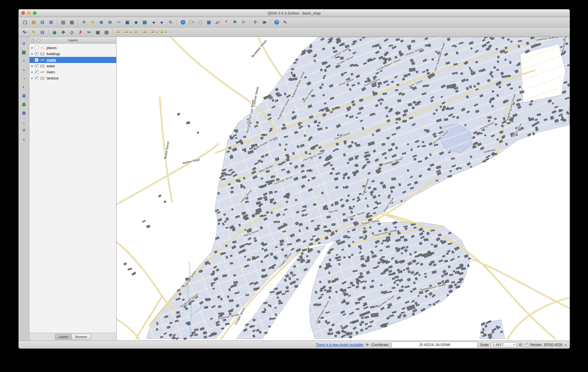 The image size is (588, 372). Describe the element at coordinates (93, 22) in the screenshot. I see `pan-to-selection-button: ✛` at that location.